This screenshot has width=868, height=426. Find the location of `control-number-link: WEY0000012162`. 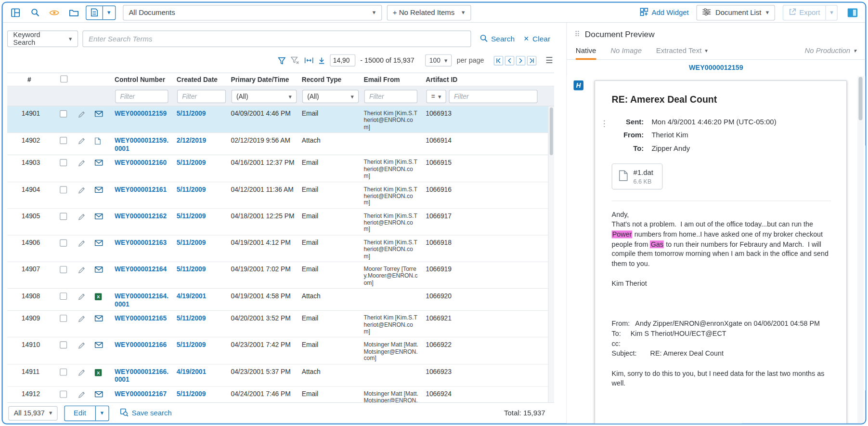

control-number-link: WEY0000012162 is located at coordinates (141, 216).